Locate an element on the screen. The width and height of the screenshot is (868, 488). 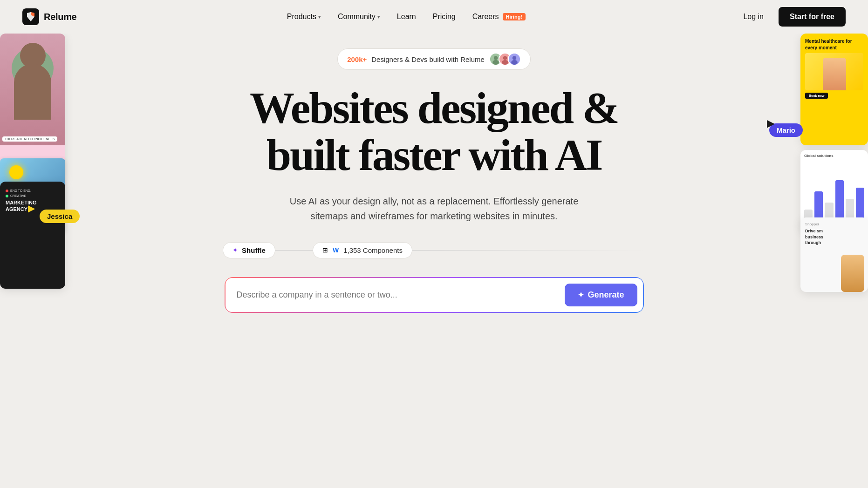
start-free-button: Start for free is located at coordinates (812, 17).